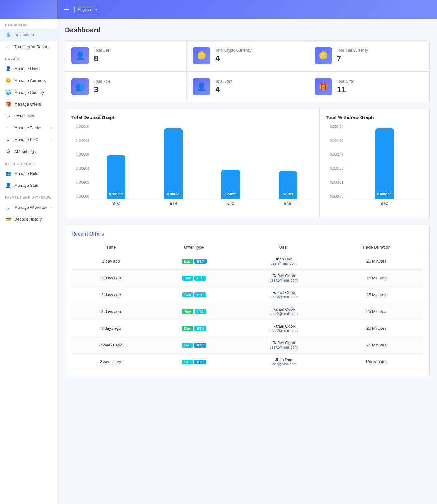 This screenshot has width=437, height=504. What do you see at coordinates (29, 9) in the screenshot?
I see `sidebar-banner` at bounding box center [29, 9].